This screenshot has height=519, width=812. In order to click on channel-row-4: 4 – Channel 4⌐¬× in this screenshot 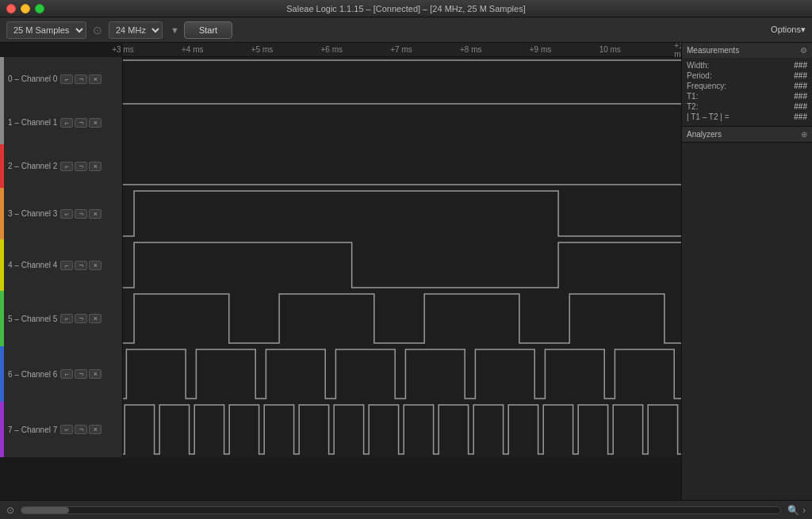, I will do `click(341, 265)`.